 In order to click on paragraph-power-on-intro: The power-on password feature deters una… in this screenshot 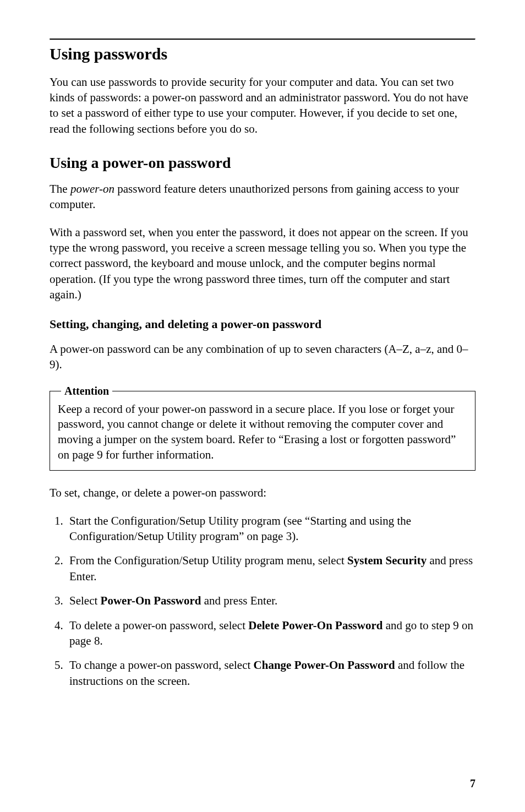, I will do `click(262, 197)`.